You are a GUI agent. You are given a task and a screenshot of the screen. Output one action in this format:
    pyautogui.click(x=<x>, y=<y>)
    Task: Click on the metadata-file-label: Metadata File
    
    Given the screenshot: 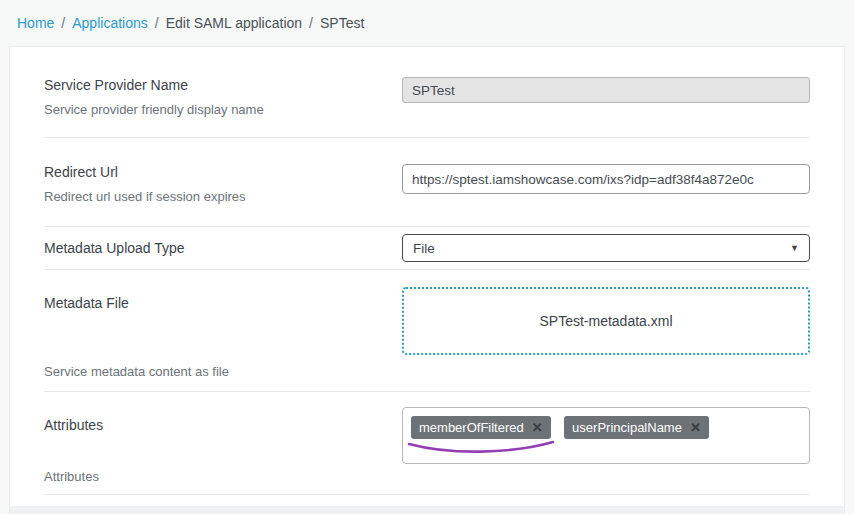 What is the action you would take?
    pyautogui.click(x=211, y=303)
    